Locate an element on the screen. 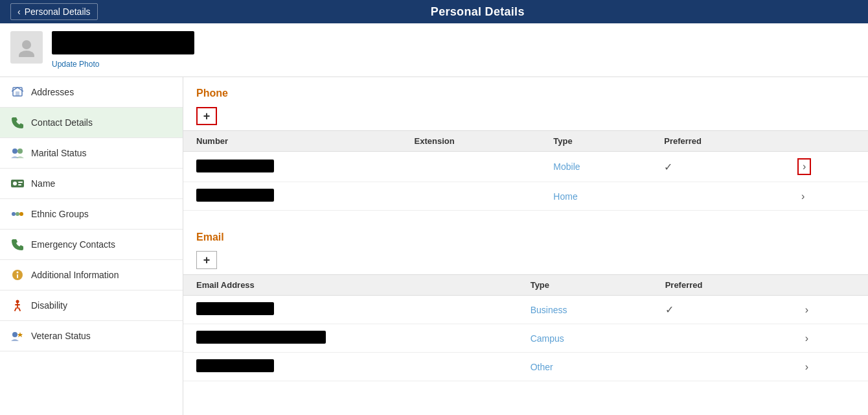 Image resolution: width=868 pixels, height=415 pixels. sidebar-item-name: Name is located at coordinates (91, 184).